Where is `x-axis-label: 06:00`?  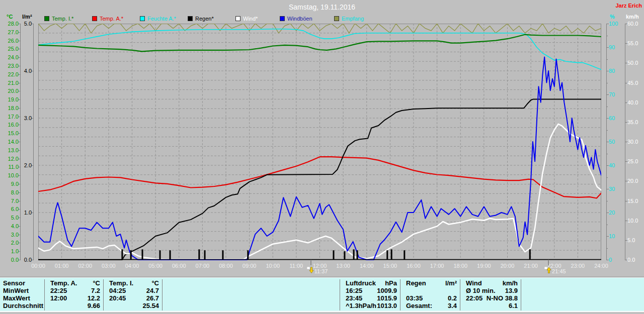 x-axis-label: 06:00 is located at coordinates (179, 266).